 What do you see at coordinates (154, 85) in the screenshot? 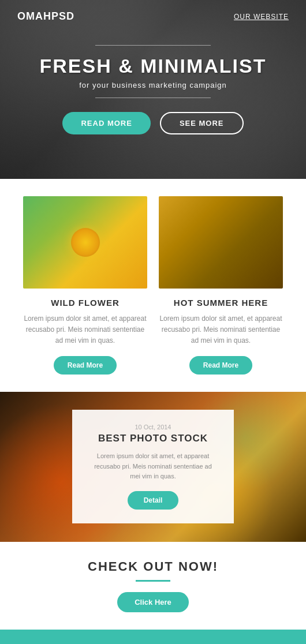
I see `hero-subtitle: for your business marketing campaign` at bounding box center [154, 85].